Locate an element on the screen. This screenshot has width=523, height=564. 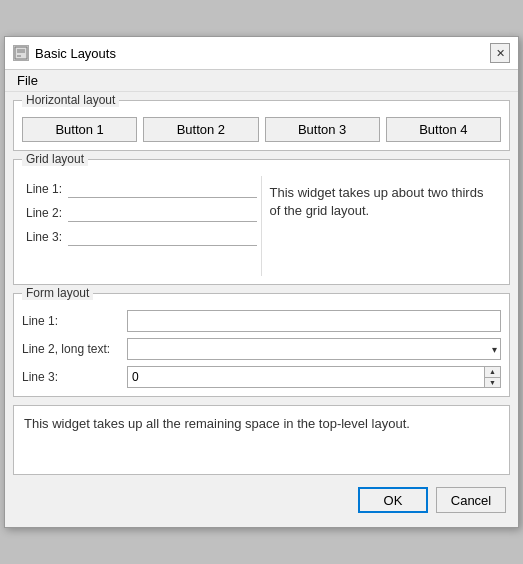
button-2: Button 2 is located at coordinates (200, 130).